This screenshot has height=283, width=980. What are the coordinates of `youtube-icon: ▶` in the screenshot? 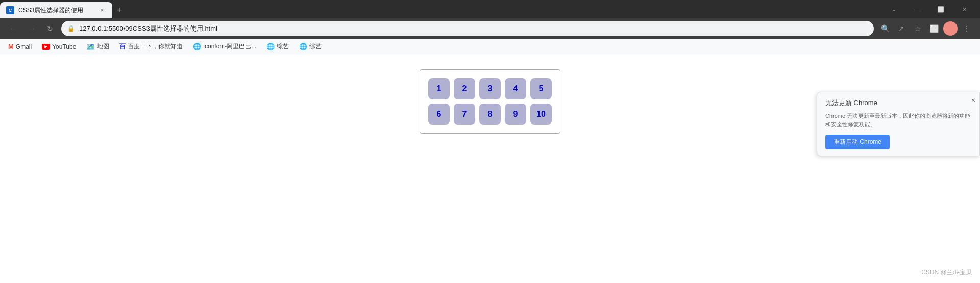 It's located at (46, 47).